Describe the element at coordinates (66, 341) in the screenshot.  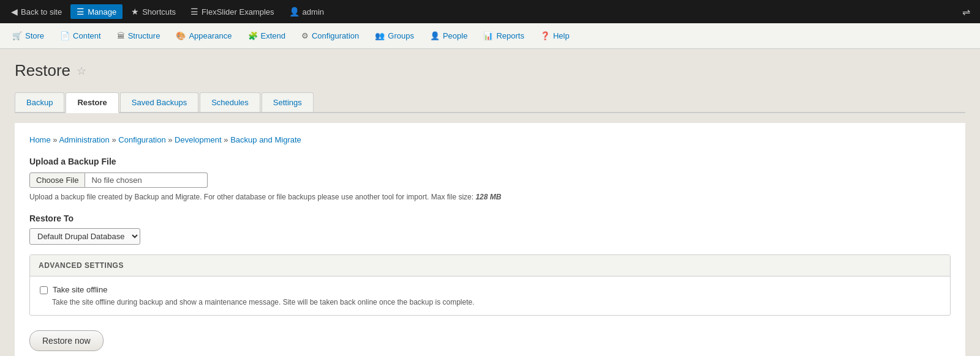
I see `restore-now-button: Restore now` at that location.